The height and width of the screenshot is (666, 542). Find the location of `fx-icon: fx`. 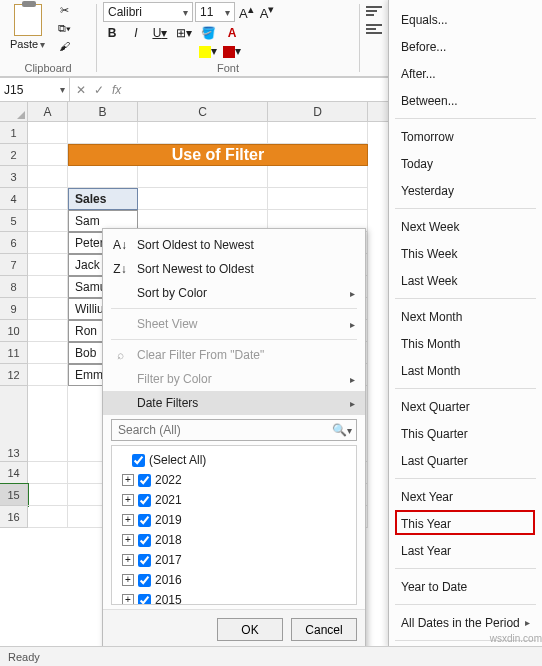

fx-icon: fx is located at coordinates (116, 90).